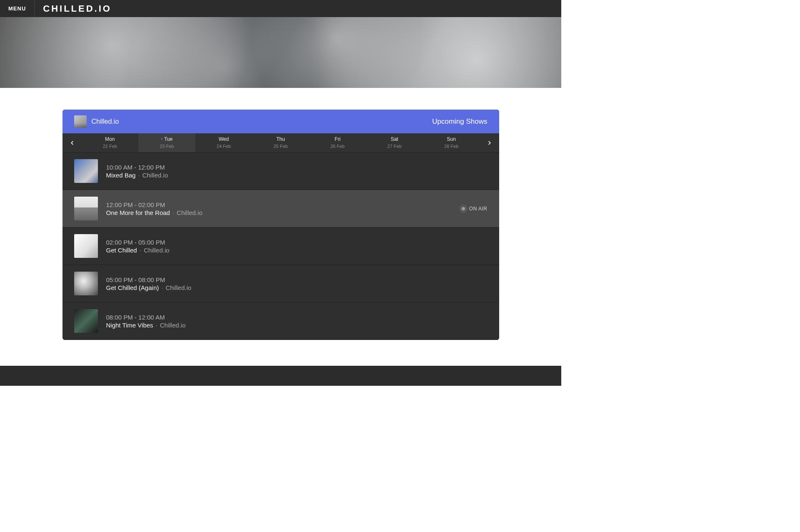 This screenshot has width=800, height=532. I want to click on day-of-week: Fri, so click(338, 140).